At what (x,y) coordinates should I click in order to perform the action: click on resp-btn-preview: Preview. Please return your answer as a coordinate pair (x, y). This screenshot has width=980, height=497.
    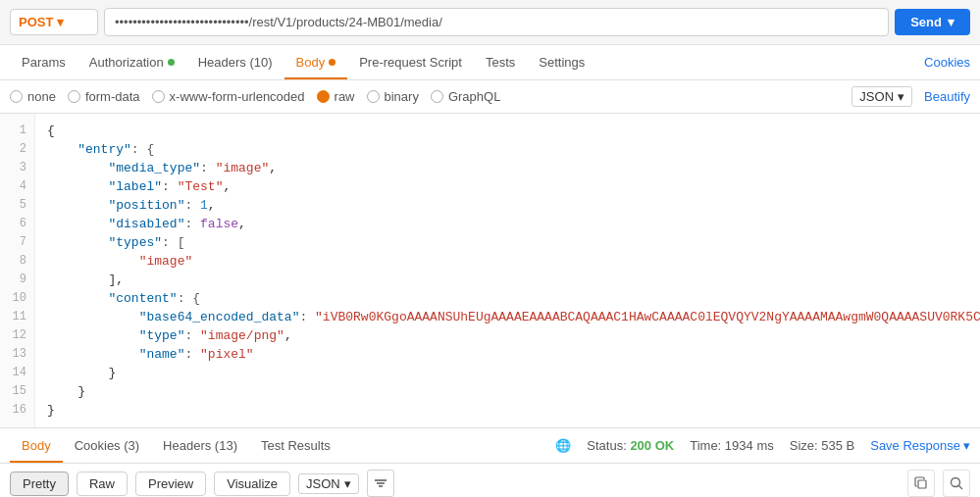
    Looking at the image, I should click on (171, 484).